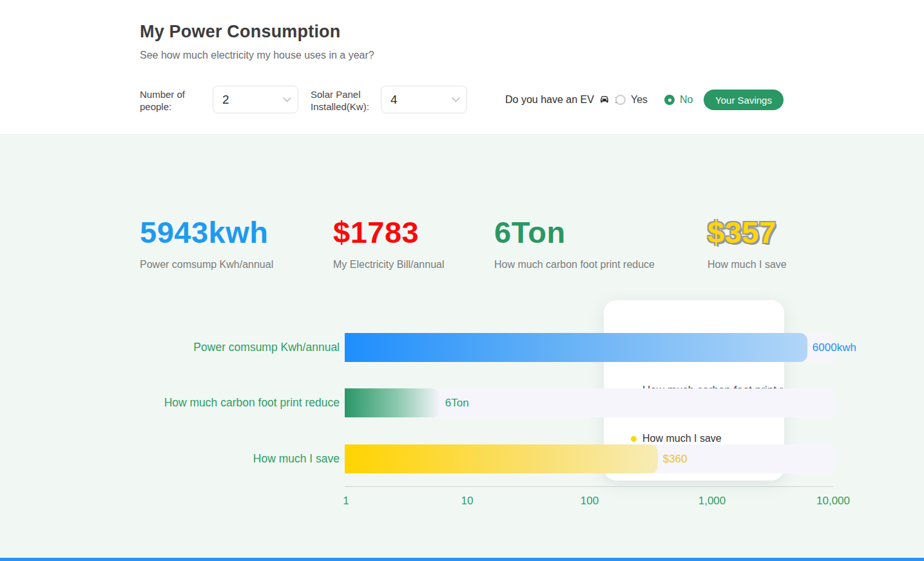 The image size is (924, 561). I want to click on stat-carbon-label: How much carbon foot print reduce, so click(575, 265).